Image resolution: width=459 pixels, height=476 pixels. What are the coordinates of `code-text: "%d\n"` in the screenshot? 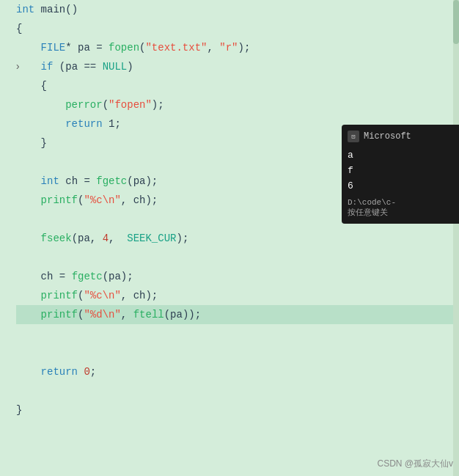 It's located at (102, 315).